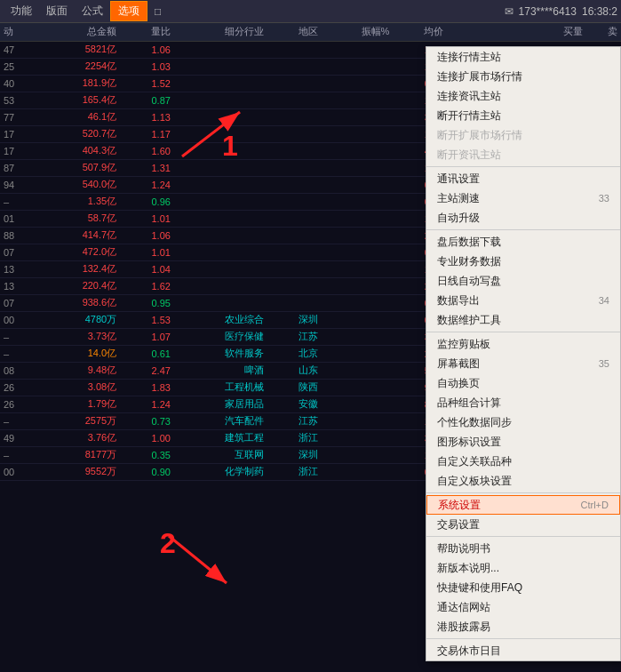 Image resolution: width=621 pixels, height=672 pixels. What do you see at coordinates (18, 167) in the screenshot?
I see `table-cell: 87` at bounding box center [18, 167].